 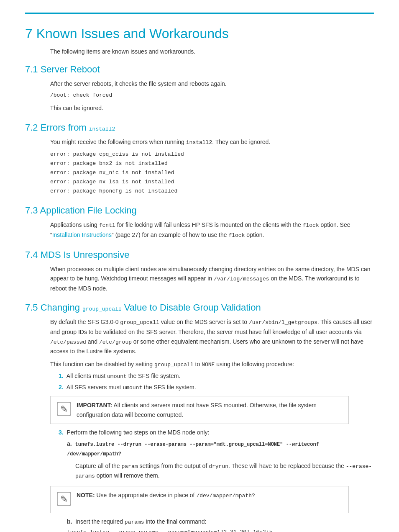 I want to click on section-body-7-1: After the server reboots, it checks the …, so click(x=212, y=84).